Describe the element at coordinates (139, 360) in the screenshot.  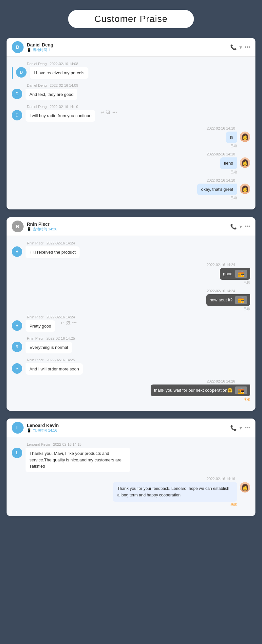
I see `msg-meta-rnin-4: Rnin Piecr 2022-02-16 14:25` at that location.